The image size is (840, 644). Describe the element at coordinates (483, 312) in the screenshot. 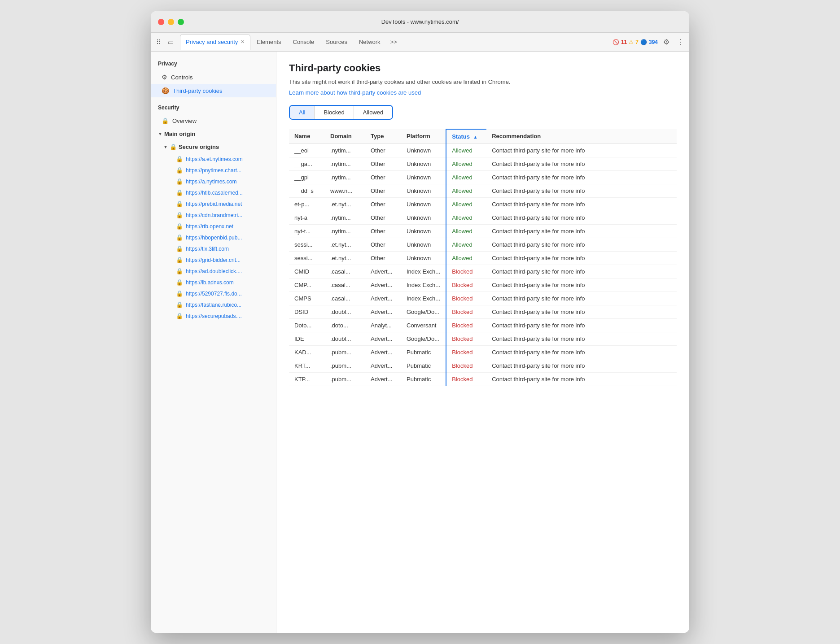

I see `table-row: DSID .doubl... Advert... Google/Do... Bl…` at that location.